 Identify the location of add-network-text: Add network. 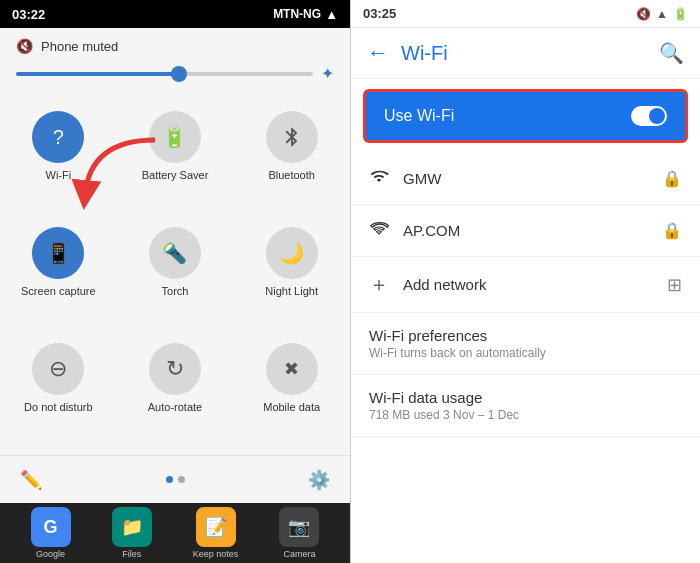
(444, 284).